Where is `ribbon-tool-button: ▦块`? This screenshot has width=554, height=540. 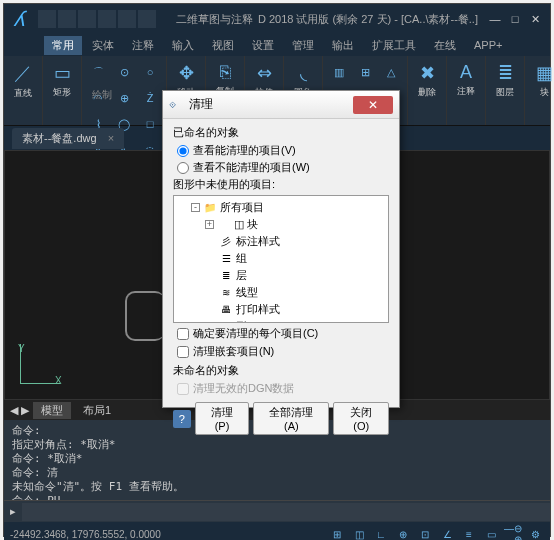
ribbon-tool-button: ▦块 is located at coordinates (540, 80).